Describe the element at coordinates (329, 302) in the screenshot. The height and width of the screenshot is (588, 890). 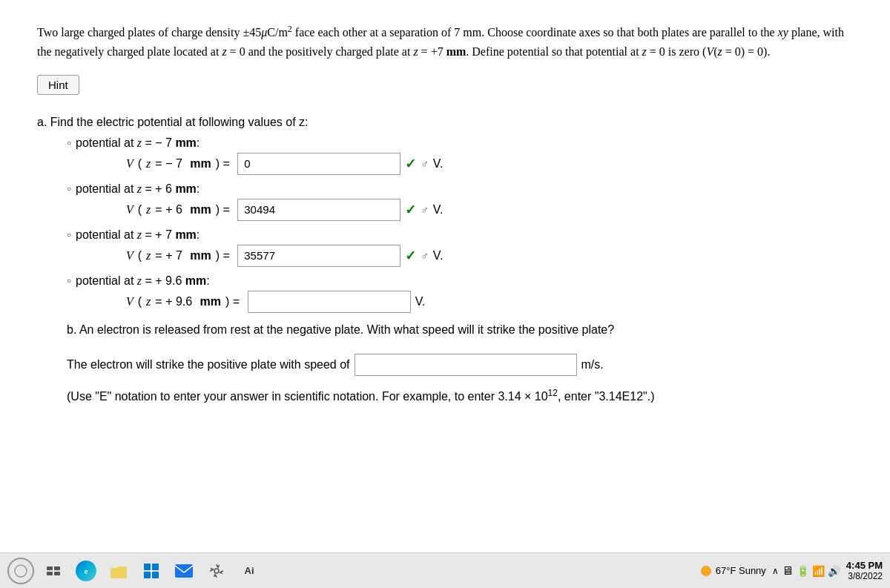
I see `sub4-input` at that location.